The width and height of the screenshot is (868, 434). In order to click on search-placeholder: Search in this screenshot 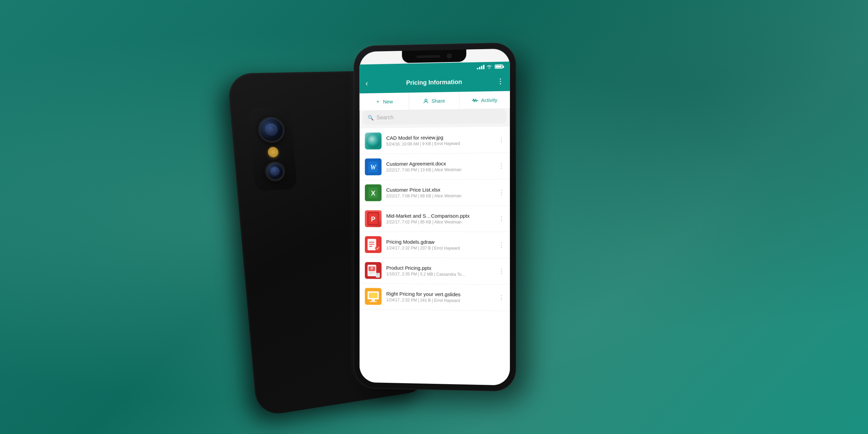, I will do `click(385, 118)`.